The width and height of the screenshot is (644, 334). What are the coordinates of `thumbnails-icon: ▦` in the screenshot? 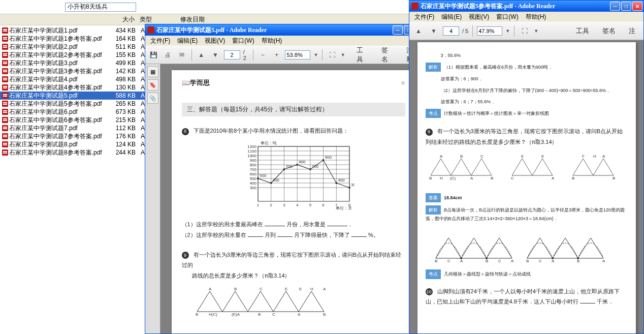 It's located at (153, 72).